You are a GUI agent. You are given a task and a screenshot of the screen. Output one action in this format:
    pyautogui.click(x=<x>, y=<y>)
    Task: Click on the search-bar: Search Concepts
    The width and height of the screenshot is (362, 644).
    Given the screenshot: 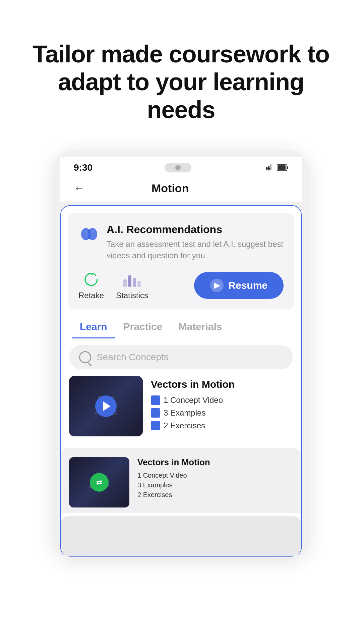 What is the action you would take?
    pyautogui.click(x=181, y=357)
    